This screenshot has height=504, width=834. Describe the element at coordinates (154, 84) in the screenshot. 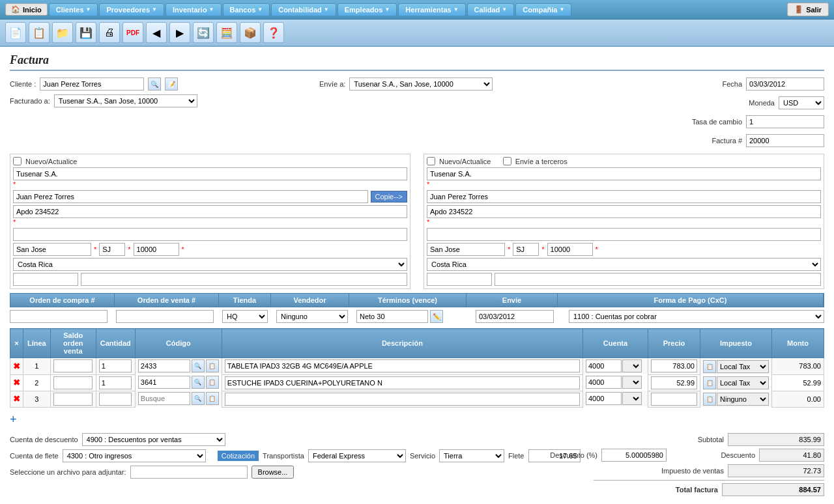

I see `search-cliente-button: 🔍` at that location.